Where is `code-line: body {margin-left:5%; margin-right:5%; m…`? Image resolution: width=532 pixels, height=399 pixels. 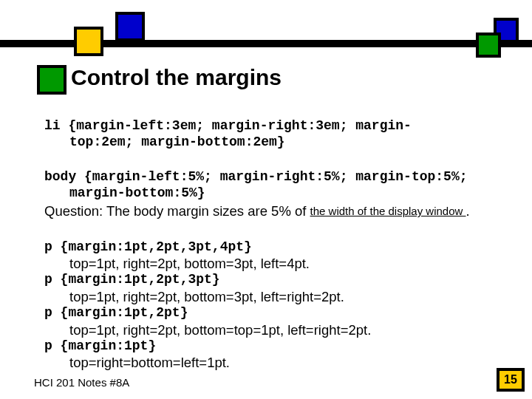 code-line: body {margin-left:5%; margin-right:5%; m… is located at coordinates (273, 177).